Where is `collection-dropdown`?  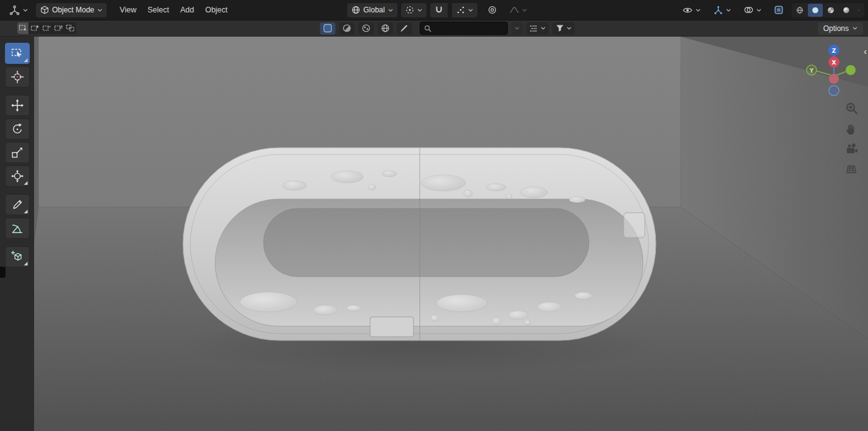
collection-dropdown is located at coordinates (517, 29).